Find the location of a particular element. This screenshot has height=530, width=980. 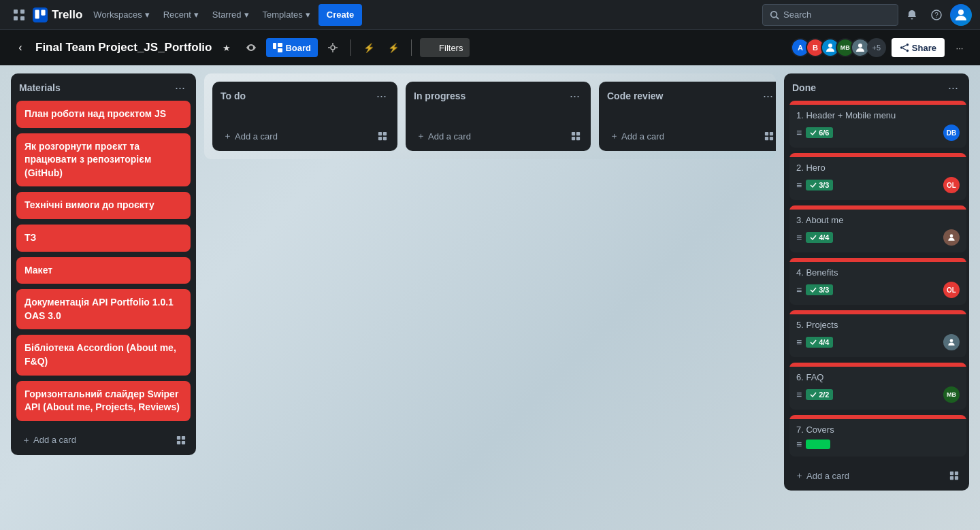

trello-logo-text: Trello is located at coordinates (67, 15).